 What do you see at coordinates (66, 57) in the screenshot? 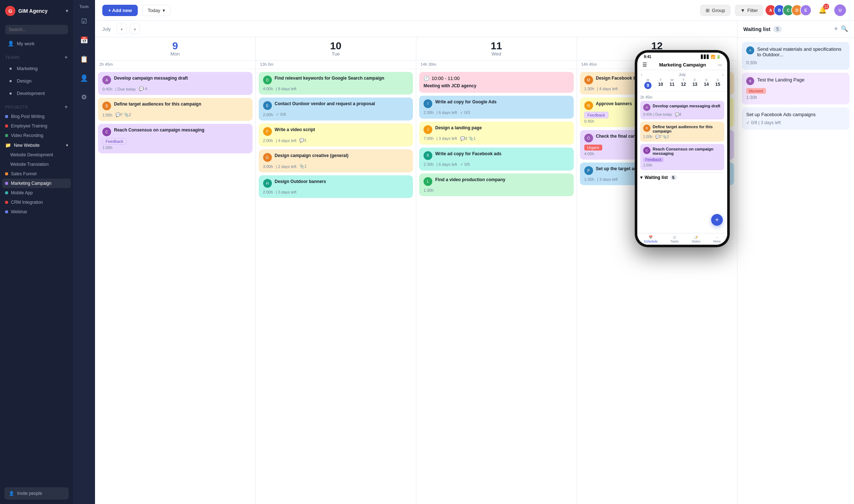
I see `teams-add-btn: +` at bounding box center [66, 57].